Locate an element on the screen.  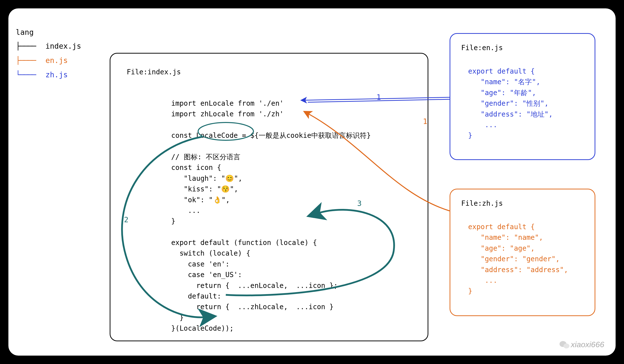
tree-root-label: lang is located at coordinates (49, 32).